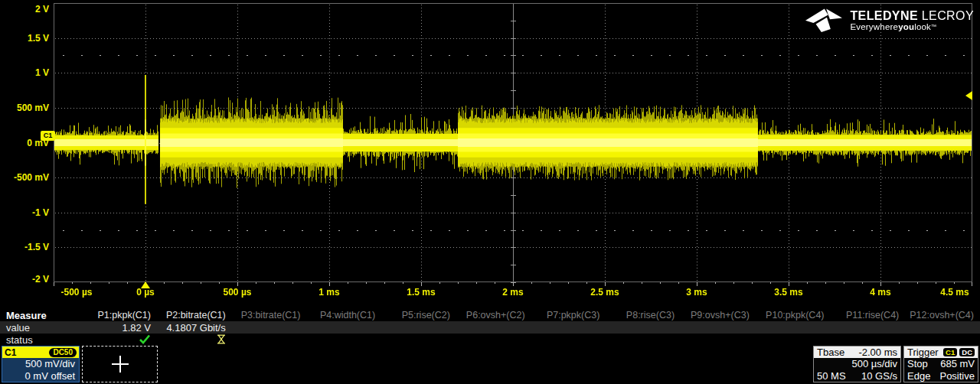 Image resolution: width=980 pixels, height=384 pixels. I want to click on x-axis-tick-label: -500 µs, so click(77, 292).